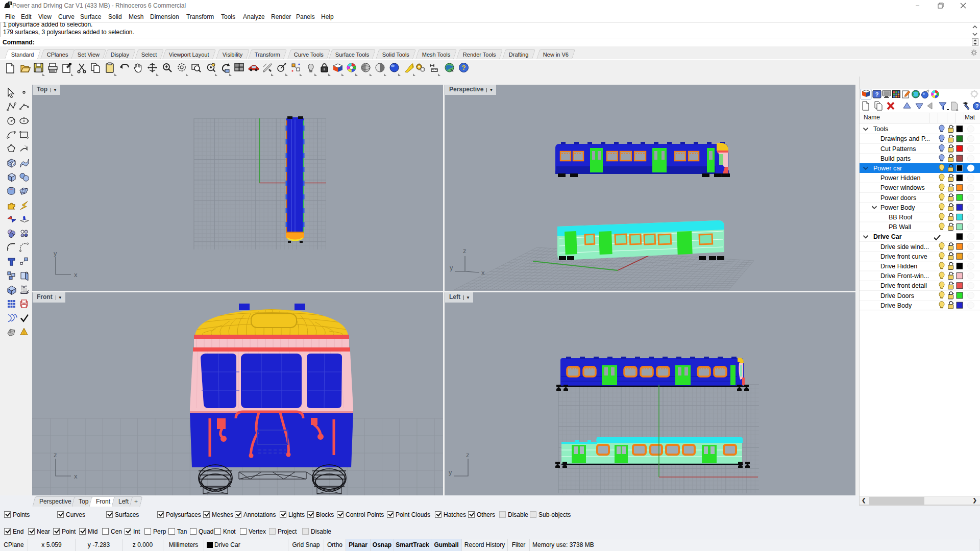 The height and width of the screenshot is (551, 980). I want to click on svg-text: Tools, so click(881, 129).